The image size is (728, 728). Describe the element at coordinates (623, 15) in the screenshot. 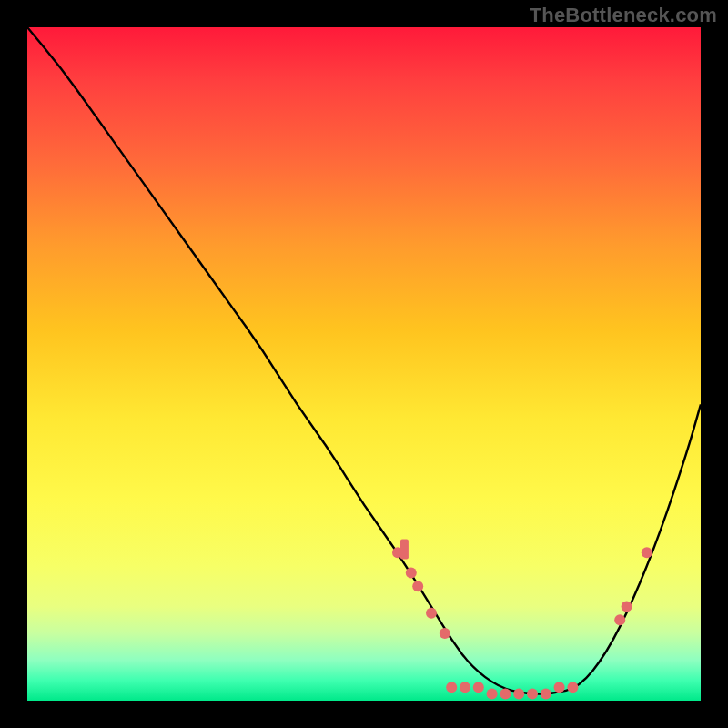

I see `watermark-text: TheBottleneck.com` at that location.